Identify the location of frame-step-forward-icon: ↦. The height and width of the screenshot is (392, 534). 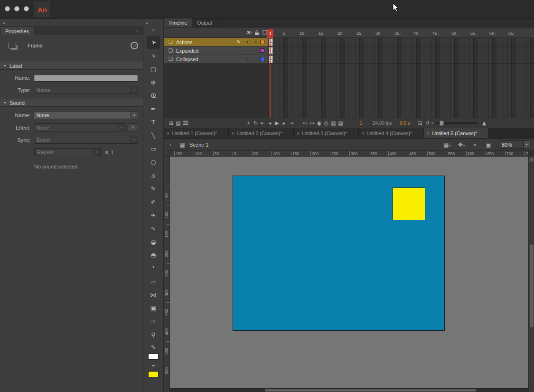
(312, 123).